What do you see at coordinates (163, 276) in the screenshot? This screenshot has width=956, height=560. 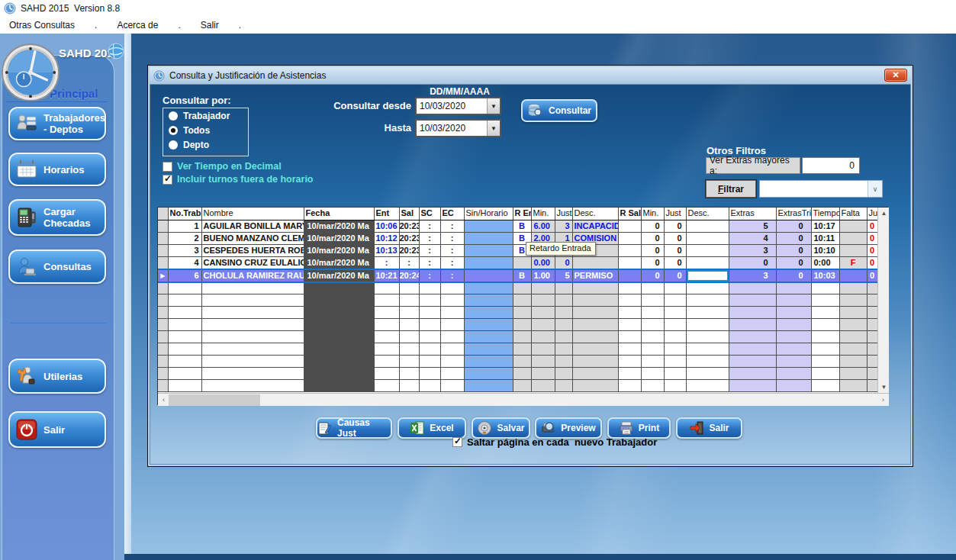 I see `row-indicator: ▶` at bounding box center [163, 276].